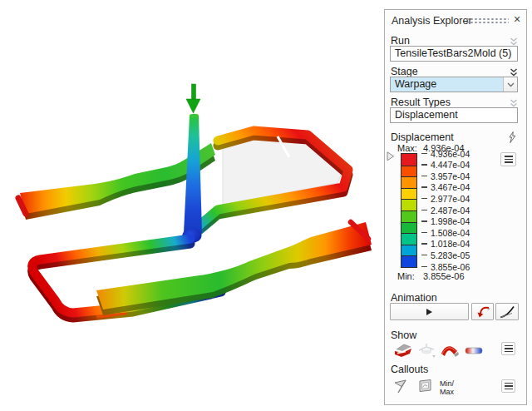 This screenshot has height=411, width=532. Describe the element at coordinates (429, 312) in the screenshot. I see `play-icon` at that location.